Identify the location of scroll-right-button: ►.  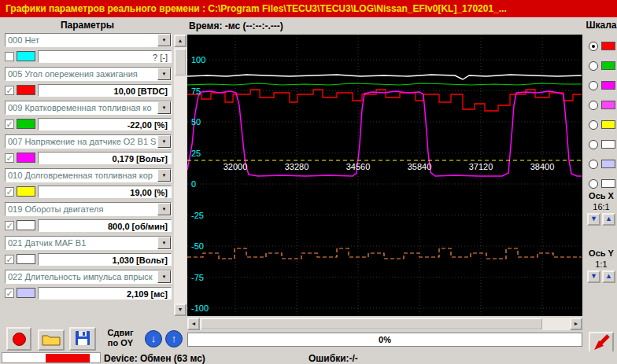
(576, 324).